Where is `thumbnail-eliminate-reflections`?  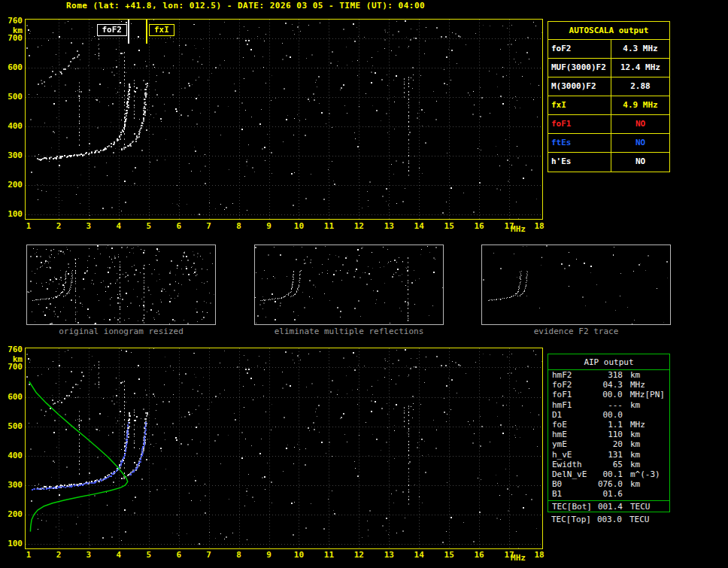 thumbnail-eliminate-reflections is located at coordinates (349, 284).